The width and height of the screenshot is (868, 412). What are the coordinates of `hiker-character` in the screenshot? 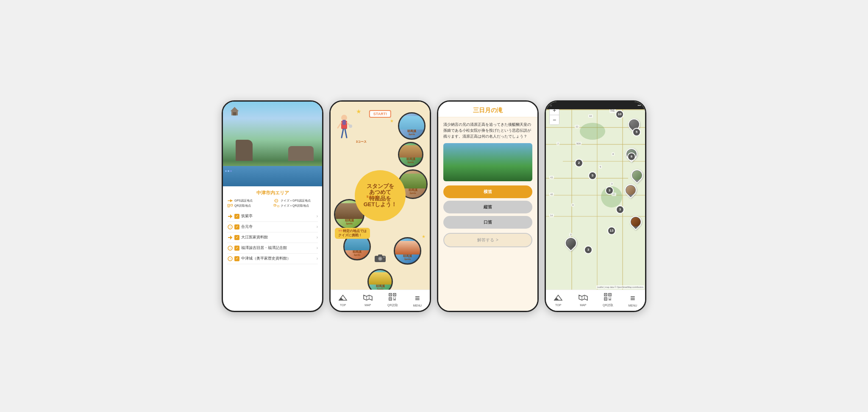 It's located at (344, 129).